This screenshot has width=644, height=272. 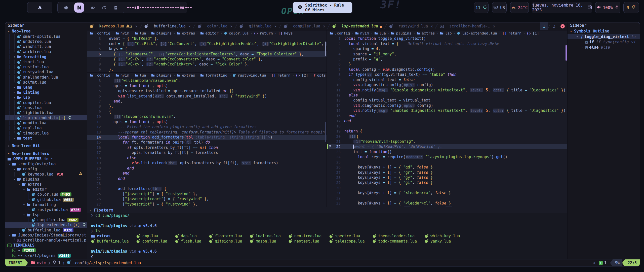 I want to click on breadcrumb-item: plugins, so click(x=164, y=75).